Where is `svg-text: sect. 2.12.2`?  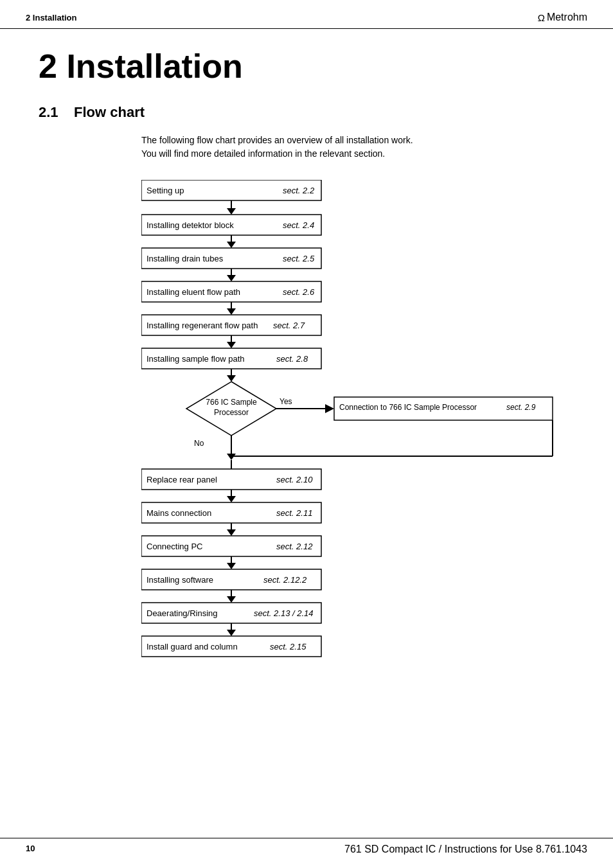 svg-text: sect. 2.12.2 is located at coordinates (285, 580).